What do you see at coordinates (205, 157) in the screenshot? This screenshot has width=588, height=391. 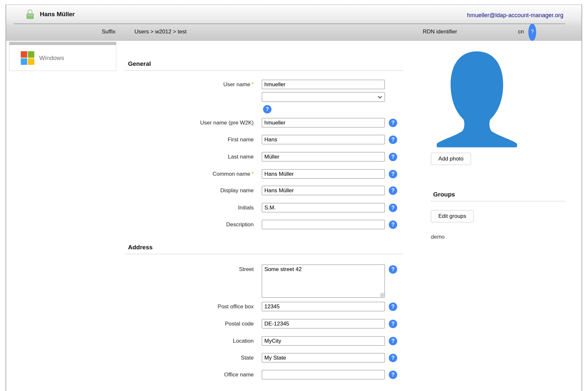 I see `field-row-last-name: Last name ?` at bounding box center [205, 157].